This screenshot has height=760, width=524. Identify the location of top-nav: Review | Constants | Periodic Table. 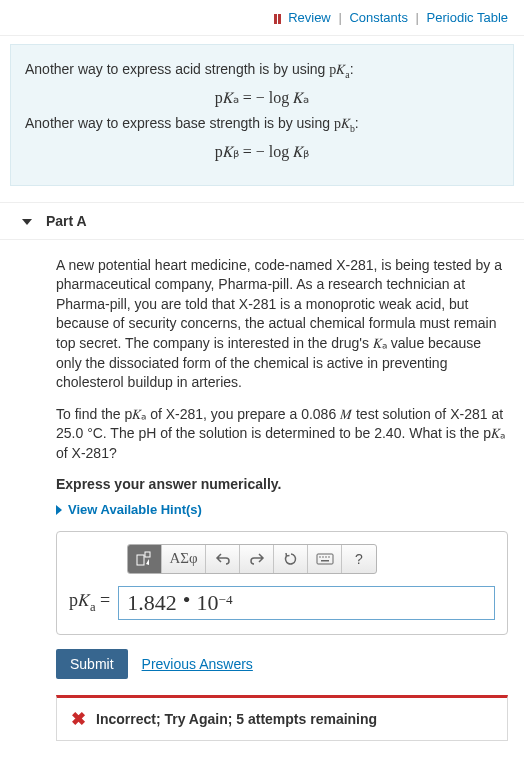
(262, 18).